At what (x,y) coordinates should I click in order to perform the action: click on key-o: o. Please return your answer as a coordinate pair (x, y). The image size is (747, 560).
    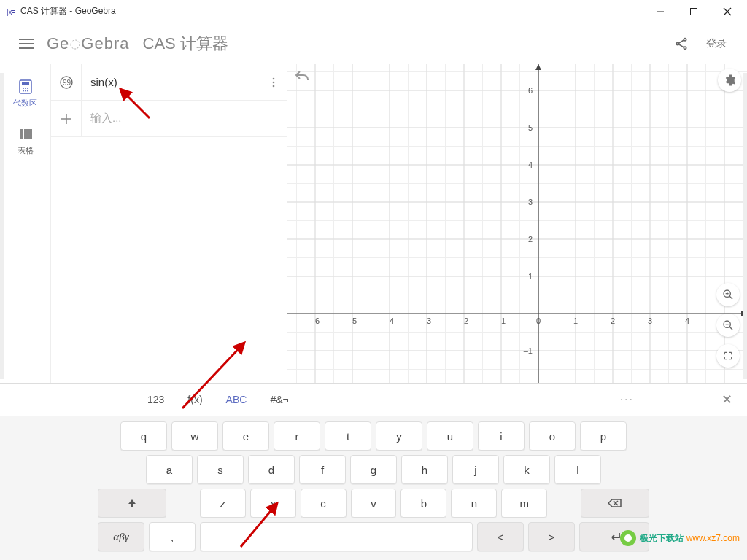
    Looking at the image, I should click on (552, 436).